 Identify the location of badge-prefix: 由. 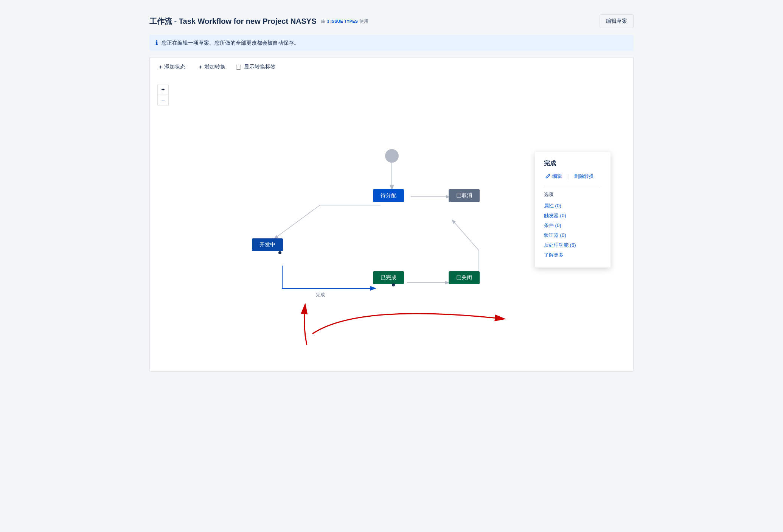
(323, 21).